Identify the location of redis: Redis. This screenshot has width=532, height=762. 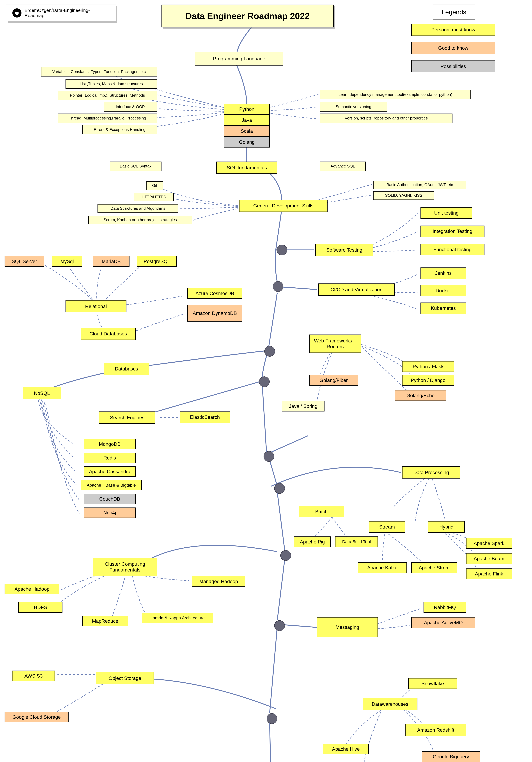
(110, 458).